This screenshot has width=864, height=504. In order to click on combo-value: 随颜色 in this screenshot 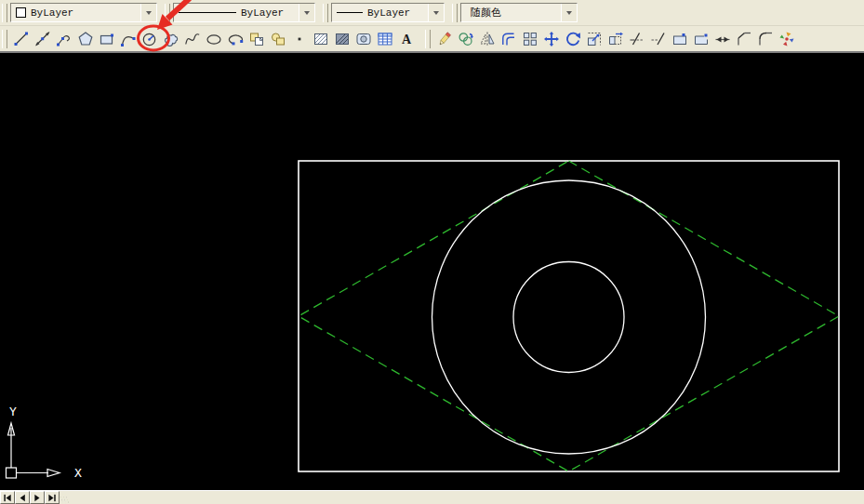, I will do `click(485, 13)`.